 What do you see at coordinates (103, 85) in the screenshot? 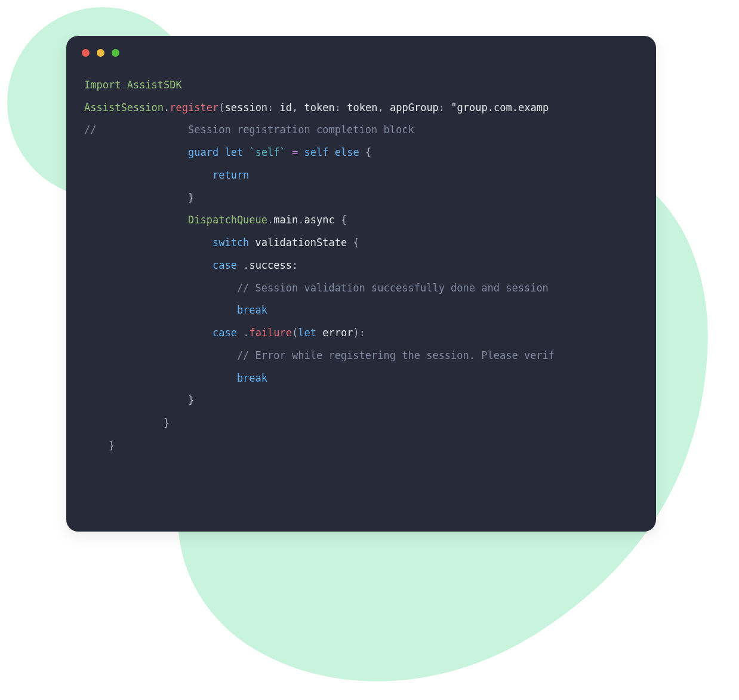
I see `keyword-import: Import` at bounding box center [103, 85].